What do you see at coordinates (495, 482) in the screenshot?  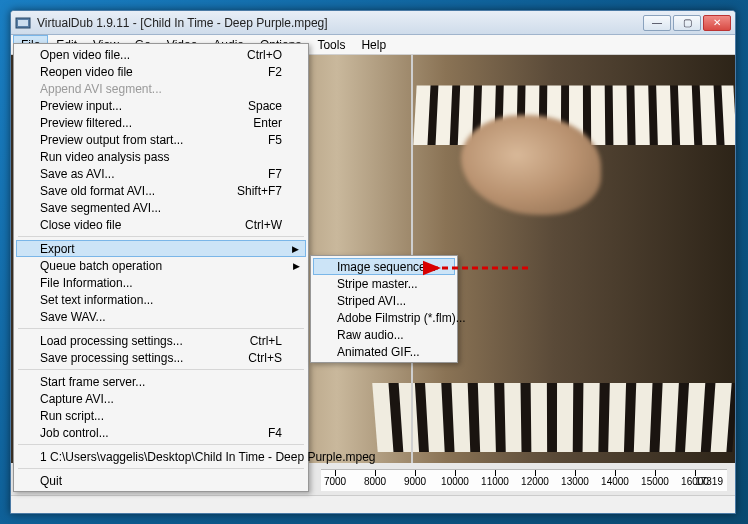 I see `timeline-tick-label: 11000` at bounding box center [495, 482].